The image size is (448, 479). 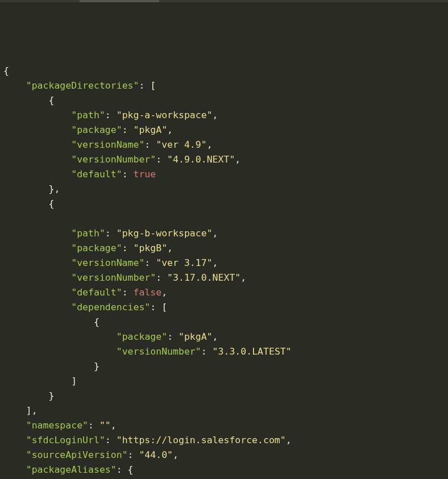 What do you see at coordinates (57, 425) in the screenshot?
I see `token-key: "namespace"` at bounding box center [57, 425].